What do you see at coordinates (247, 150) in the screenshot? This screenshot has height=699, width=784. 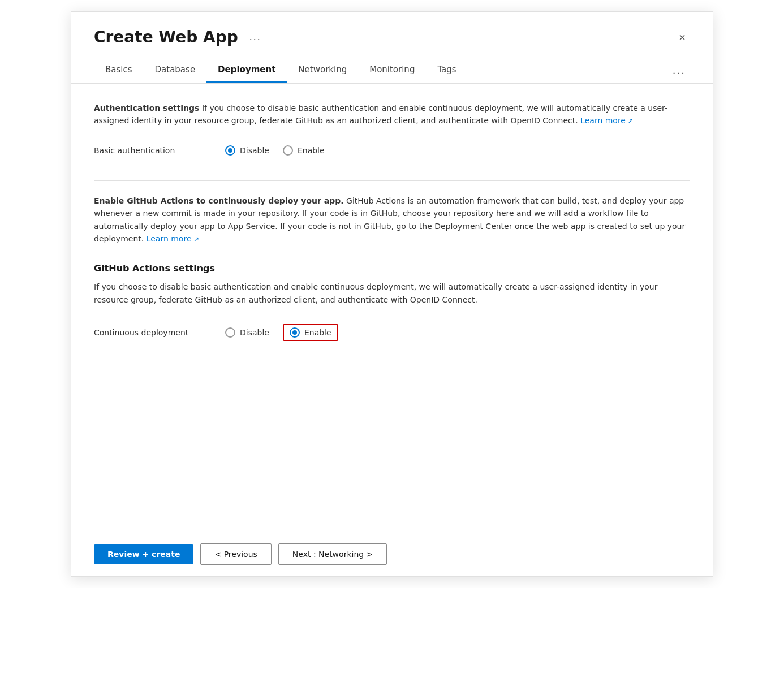 I see `basic-auth-disable-option: Disable` at bounding box center [247, 150].